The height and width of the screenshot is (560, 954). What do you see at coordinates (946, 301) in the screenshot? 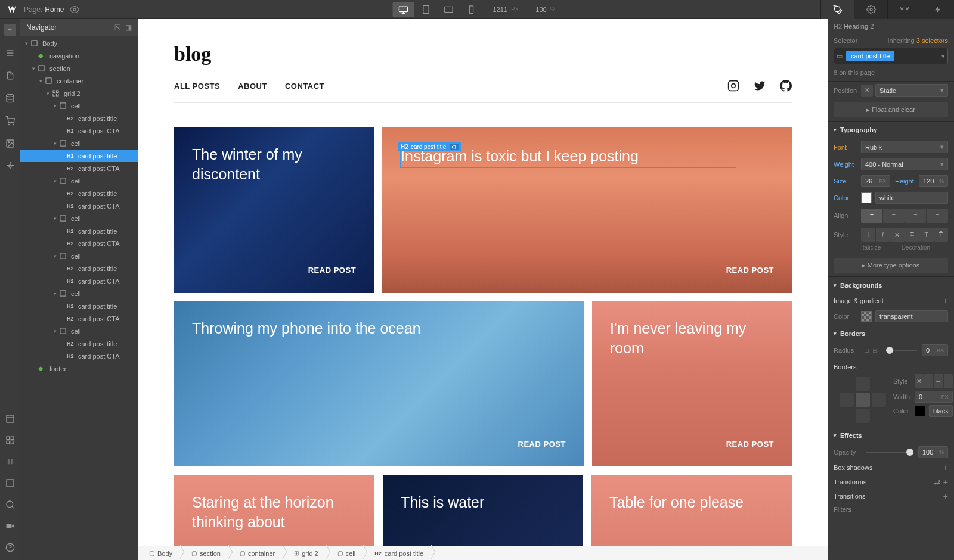
I see `add-bg-icon: +` at bounding box center [946, 301].